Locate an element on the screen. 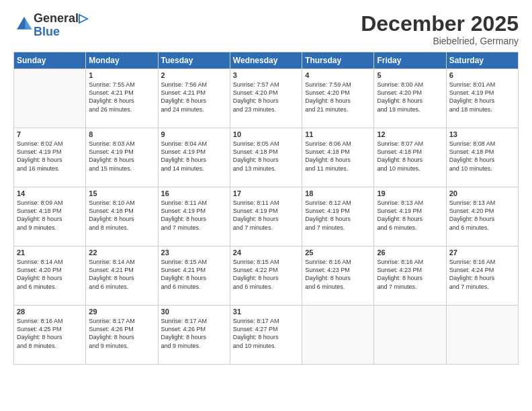 Image resolution: width=532 pixels, height=411 pixels. calendar-cell: 3Sunrise: 7:57 AM Sunset: 4:20 PM Daylig… is located at coordinates (266, 99).